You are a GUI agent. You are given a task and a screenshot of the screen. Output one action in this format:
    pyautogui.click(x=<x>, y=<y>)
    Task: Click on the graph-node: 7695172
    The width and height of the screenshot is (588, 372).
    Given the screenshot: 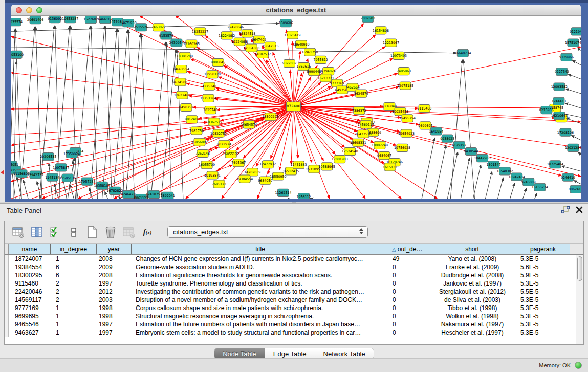 What is the action you would take?
    pyautogui.click(x=219, y=184)
    